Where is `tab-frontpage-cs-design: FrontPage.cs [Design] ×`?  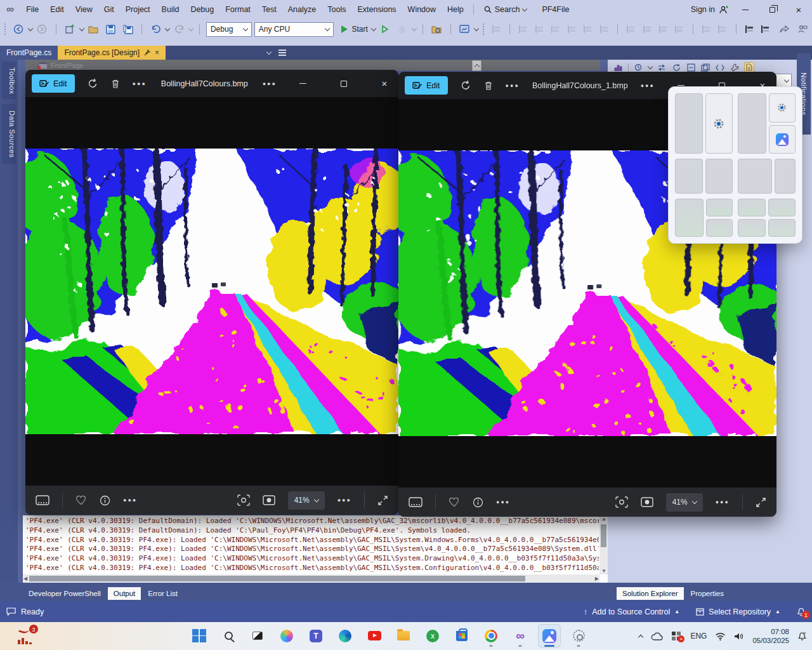
tab-frontpage-cs-design: FrontPage.cs [Design] × is located at coordinates (112, 53).